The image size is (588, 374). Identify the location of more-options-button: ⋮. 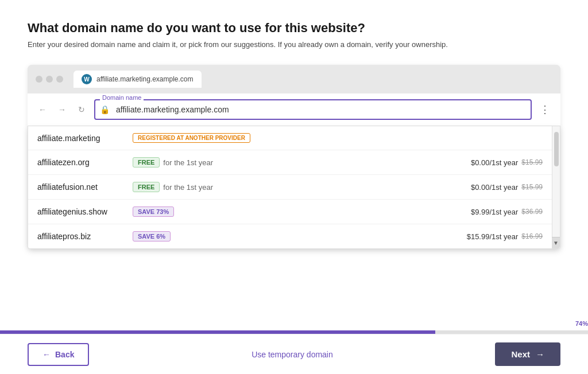
(545, 110).